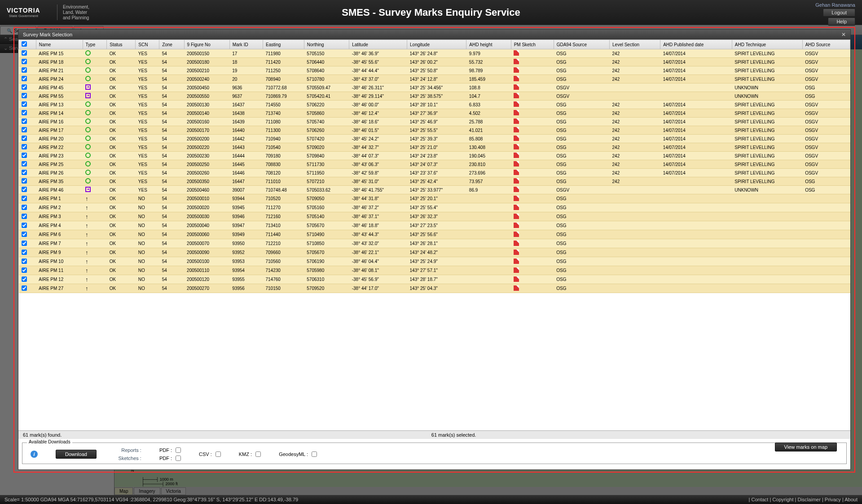  What do you see at coordinates (833, 500) in the screenshot?
I see `footer-link: Privacy` at bounding box center [833, 500].